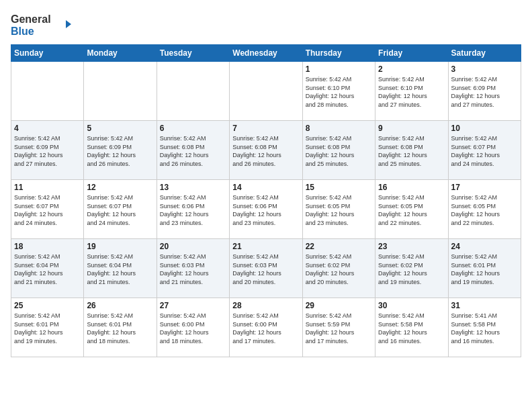 This screenshot has width=532, height=411. What do you see at coordinates (48, 150) in the screenshot?
I see `calendar-cell: 4Sunrise: 5:42 AM Sunset: 6:09 PM Daylig…` at bounding box center [48, 150].